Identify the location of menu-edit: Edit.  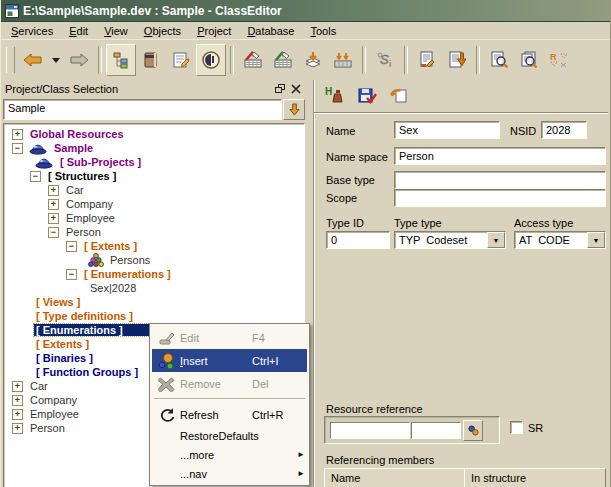
(78, 31).